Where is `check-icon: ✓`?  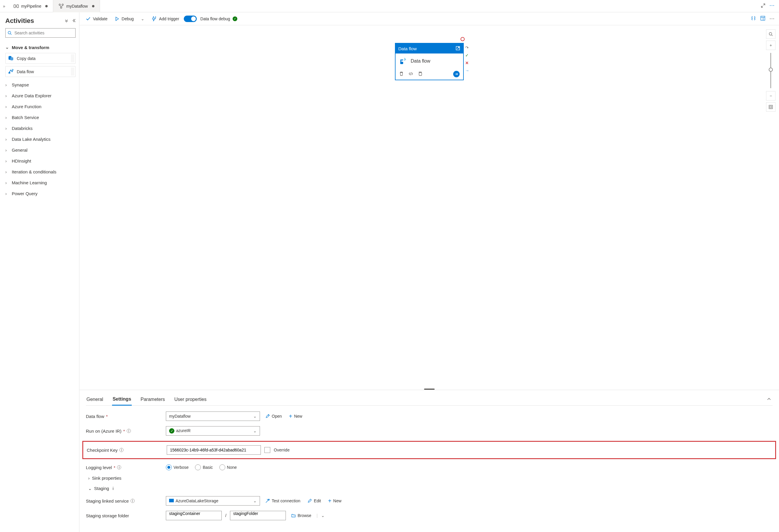
check-icon: ✓ is located at coordinates (172, 431).